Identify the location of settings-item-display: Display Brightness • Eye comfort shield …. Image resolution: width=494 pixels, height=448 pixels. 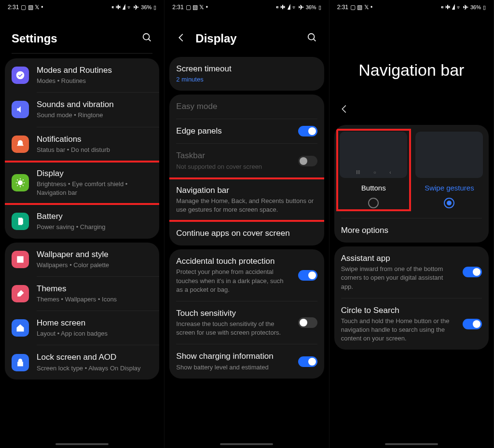
(82, 183).